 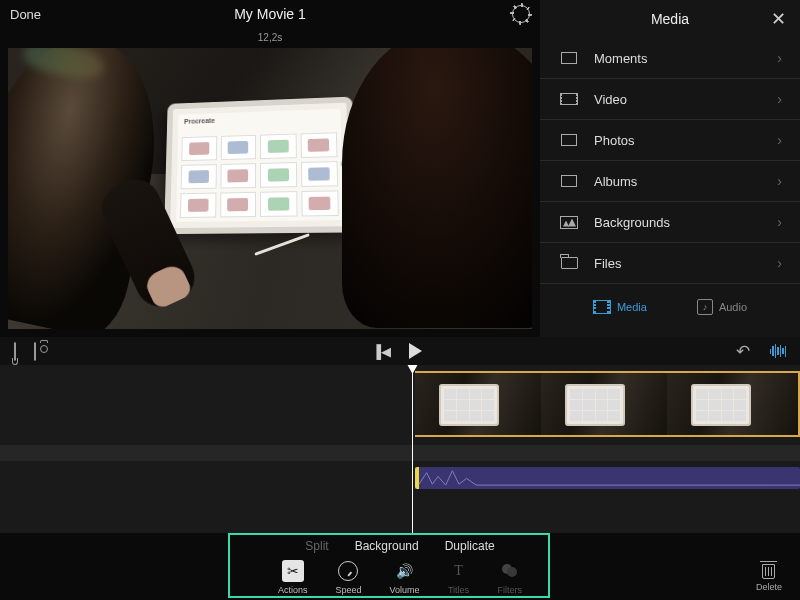 What do you see at coordinates (778, 351) in the screenshot?
I see `waveform-toggle-icon` at bounding box center [778, 351].